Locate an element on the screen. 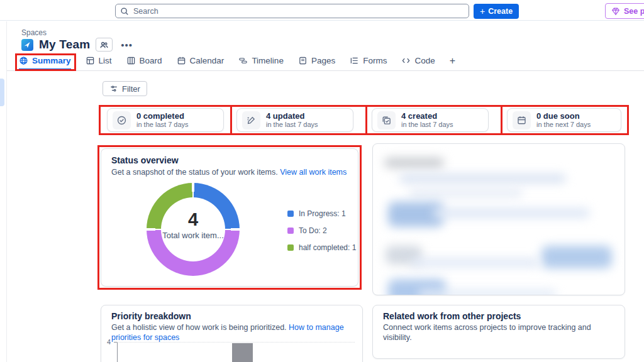 The height and width of the screenshot is (362, 644). created-check-icon is located at coordinates (386, 121).